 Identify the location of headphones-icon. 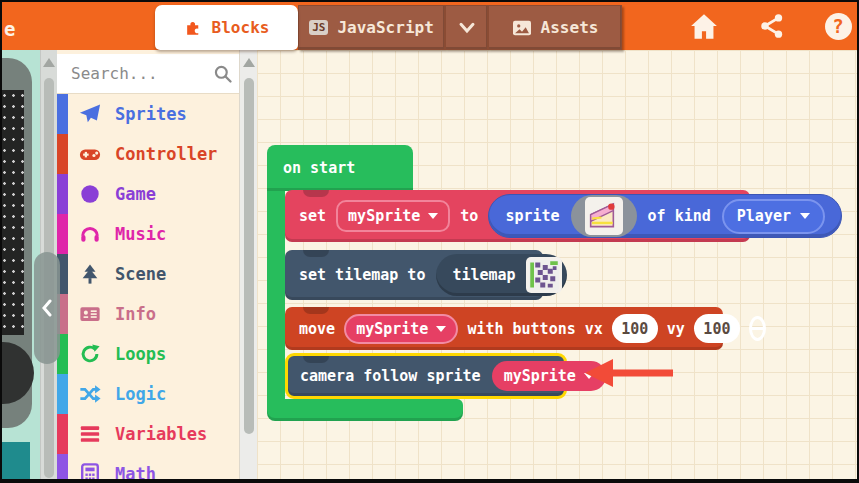
(90, 234).